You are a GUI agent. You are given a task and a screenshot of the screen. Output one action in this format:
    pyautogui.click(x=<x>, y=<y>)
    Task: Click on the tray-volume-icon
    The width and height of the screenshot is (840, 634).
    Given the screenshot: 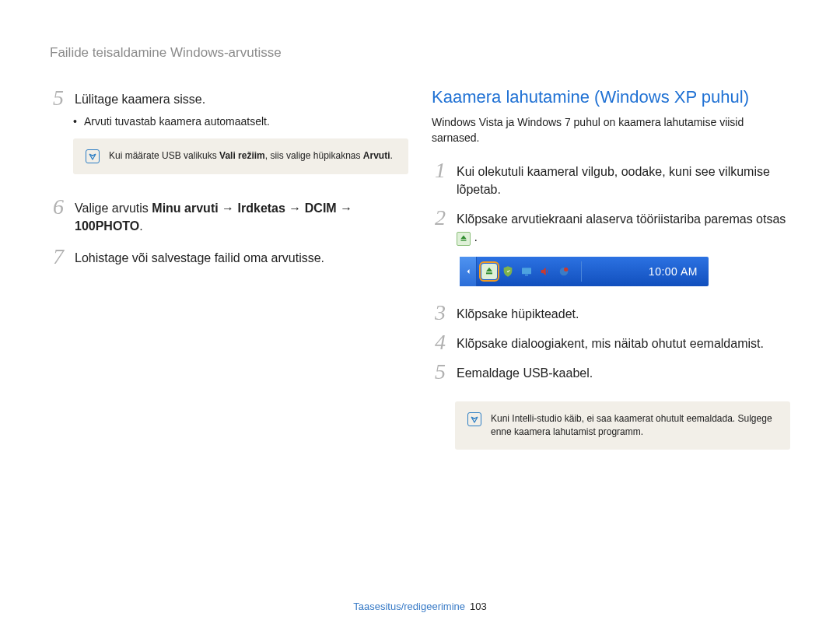 What is the action you would take?
    pyautogui.click(x=545, y=271)
    